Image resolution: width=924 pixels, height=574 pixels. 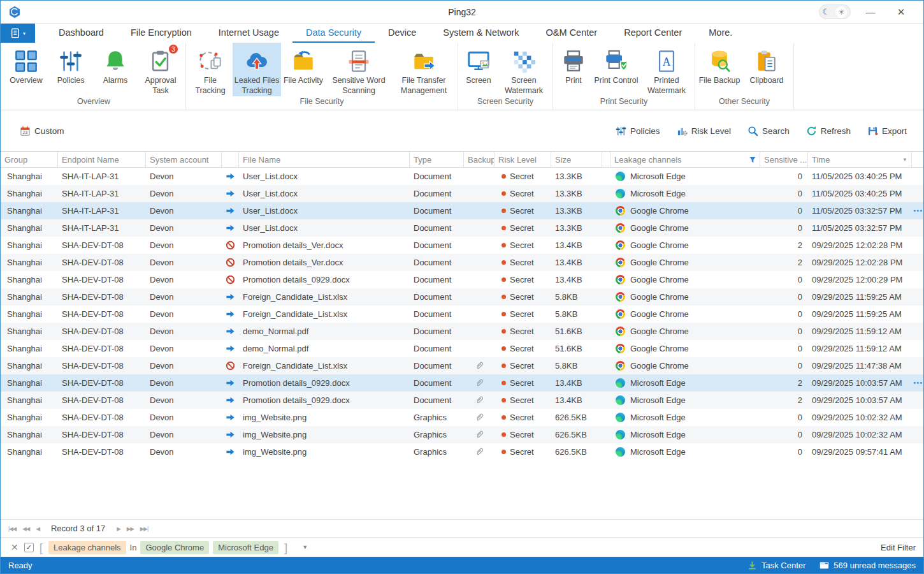 I want to click on next-page-button: ▶, so click(x=119, y=529).